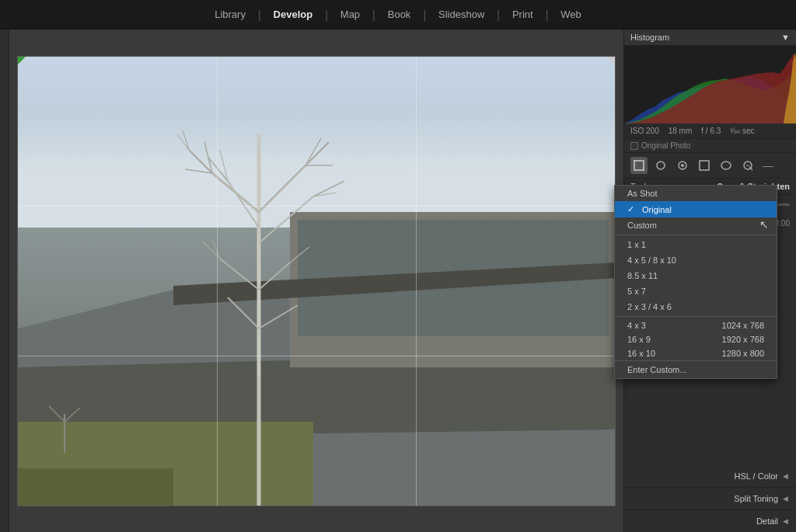 Image resolution: width=796 pixels, height=532 pixels. What do you see at coordinates (400, 14) in the screenshot?
I see `nav-book: Book` at bounding box center [400, 14].